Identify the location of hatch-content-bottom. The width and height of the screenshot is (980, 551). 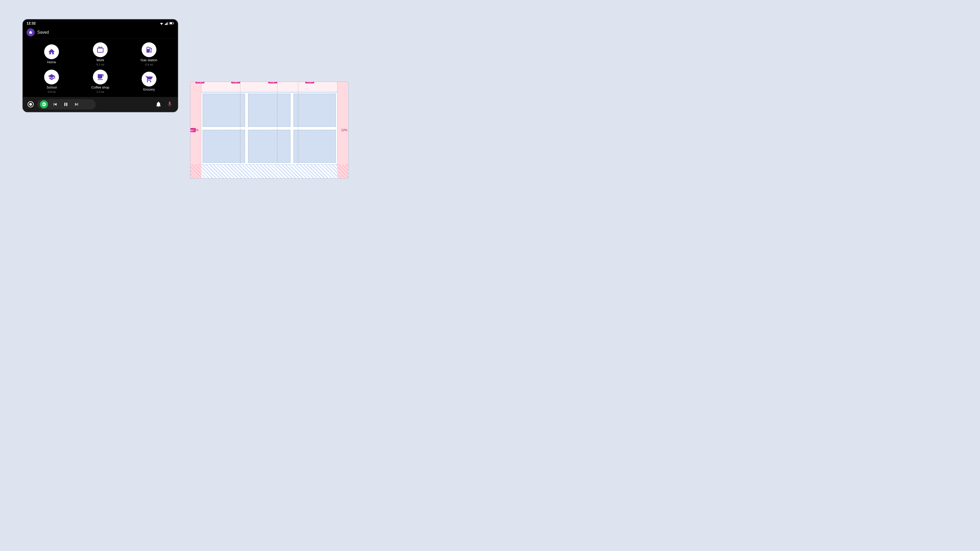
(269, 171).